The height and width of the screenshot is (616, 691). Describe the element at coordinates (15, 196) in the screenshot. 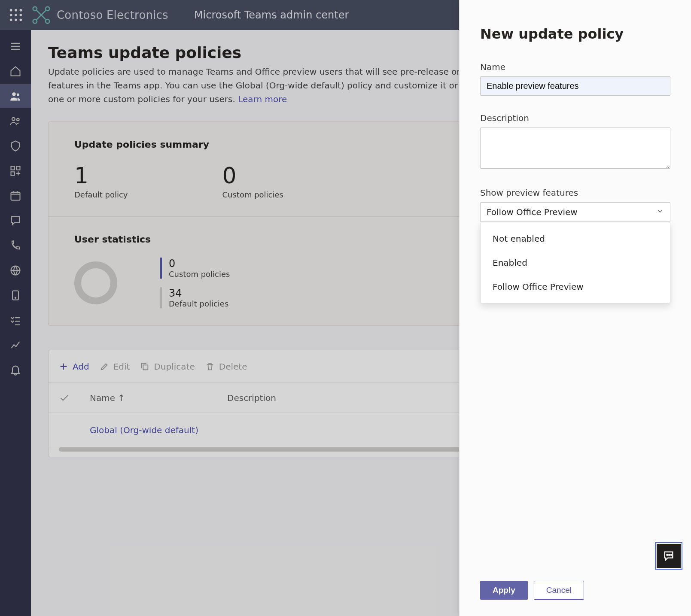

I see `calendar-icon` at that location.